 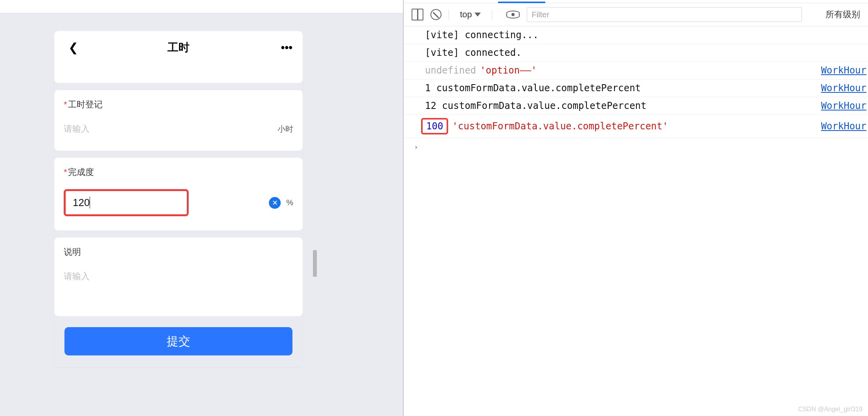 What do you see at coordinates (636, 2) in the screenshot?
I see `devtools-tabs` at bounding box center [636, 2].